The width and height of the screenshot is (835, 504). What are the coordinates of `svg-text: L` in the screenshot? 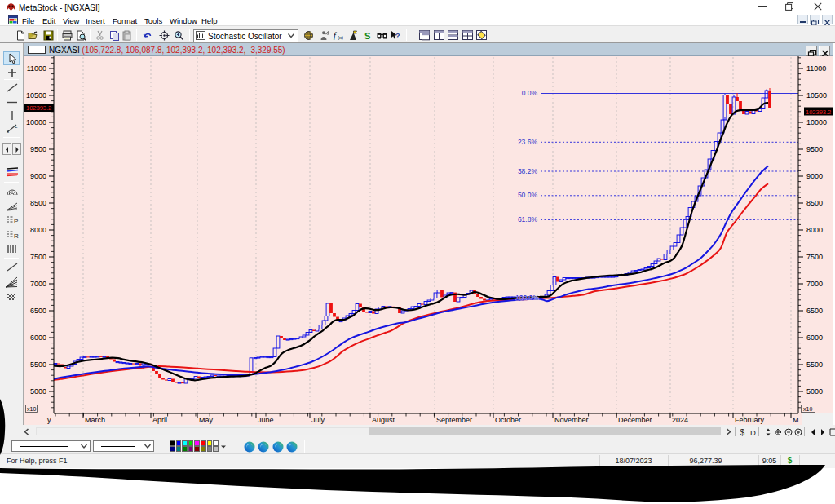 It's located at (16, 126).